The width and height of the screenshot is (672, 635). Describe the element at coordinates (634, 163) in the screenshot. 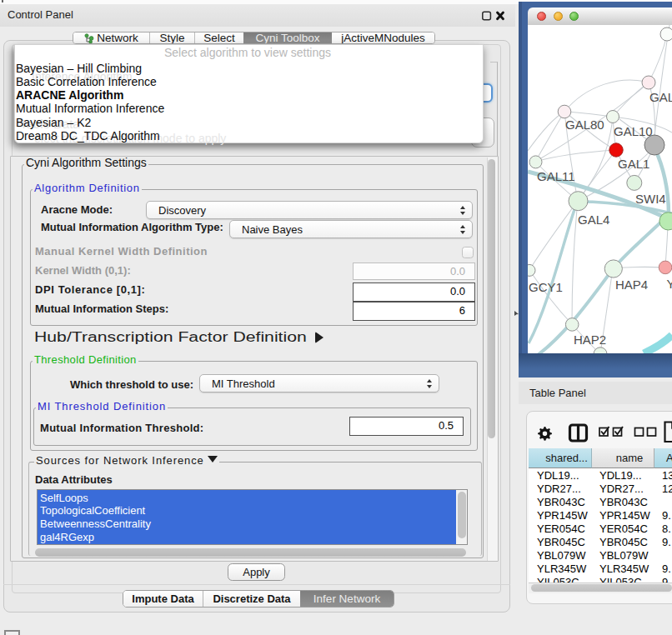

I see `svg-text: GAL1` at that location.